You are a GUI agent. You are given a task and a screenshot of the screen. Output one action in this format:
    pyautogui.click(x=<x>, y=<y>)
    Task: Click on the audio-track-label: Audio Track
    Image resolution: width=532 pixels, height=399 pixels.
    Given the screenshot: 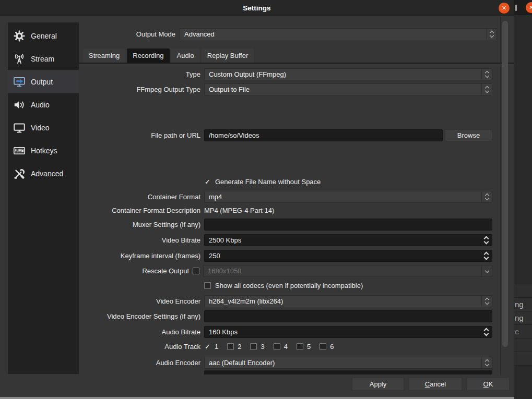 What is the action you would take?
    pyautogui.click(x=142, y=346)
    